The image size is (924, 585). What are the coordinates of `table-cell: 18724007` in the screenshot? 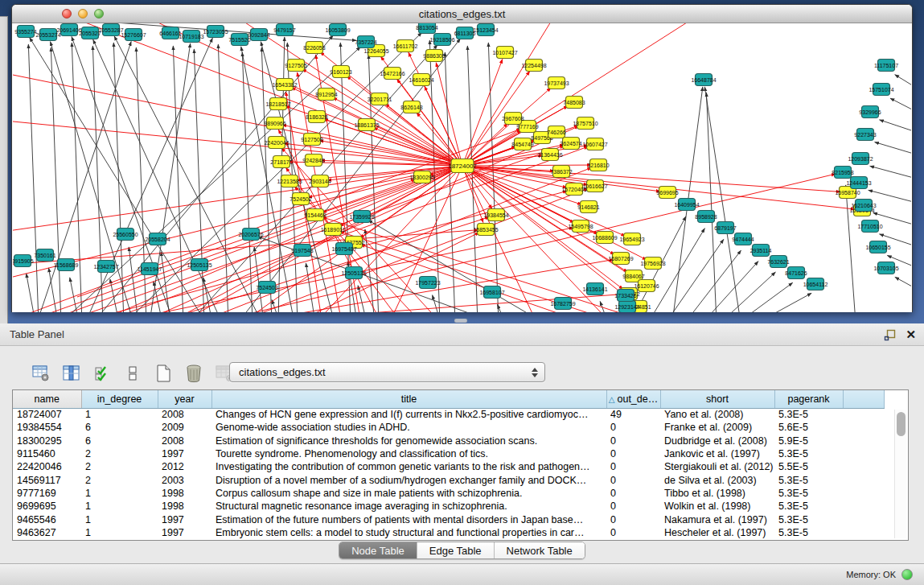 It's located at (47, 414).